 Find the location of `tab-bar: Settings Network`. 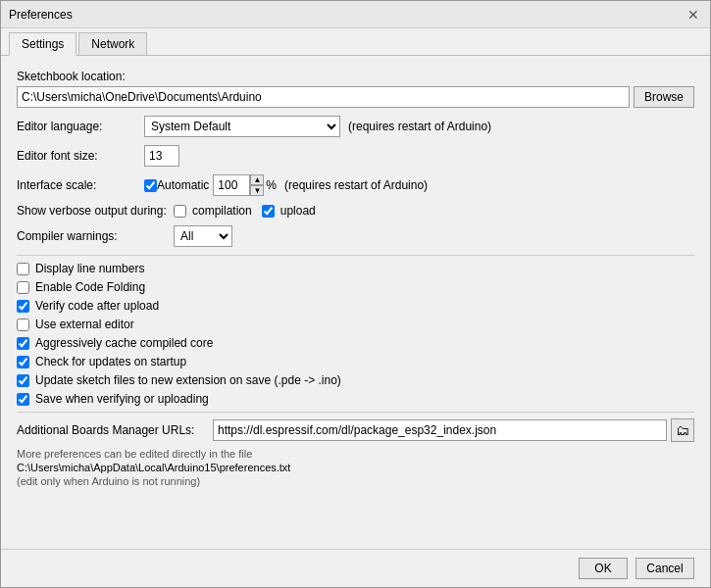

tab-bar: Settings Network is located at coordinates (355, 42).